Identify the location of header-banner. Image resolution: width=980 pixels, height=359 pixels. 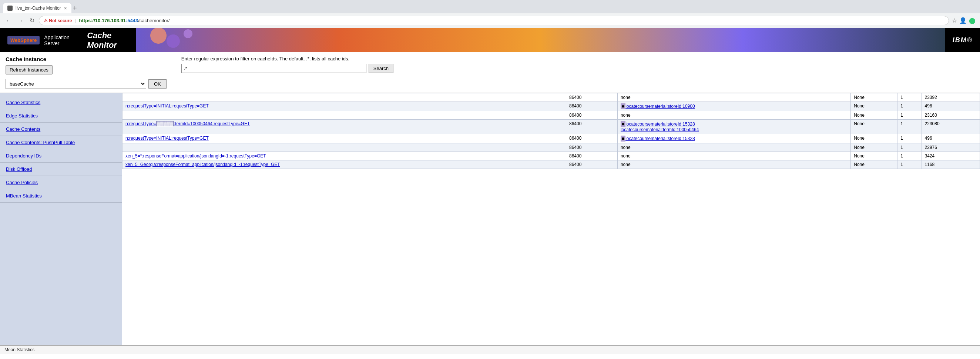
(541, 40).